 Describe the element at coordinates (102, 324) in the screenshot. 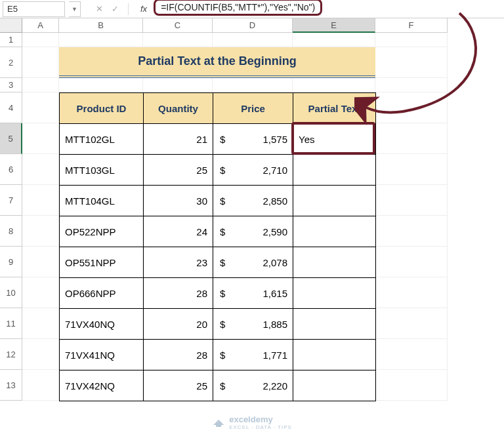

I see `cell-product-id: 71VX40NQ` at that location.